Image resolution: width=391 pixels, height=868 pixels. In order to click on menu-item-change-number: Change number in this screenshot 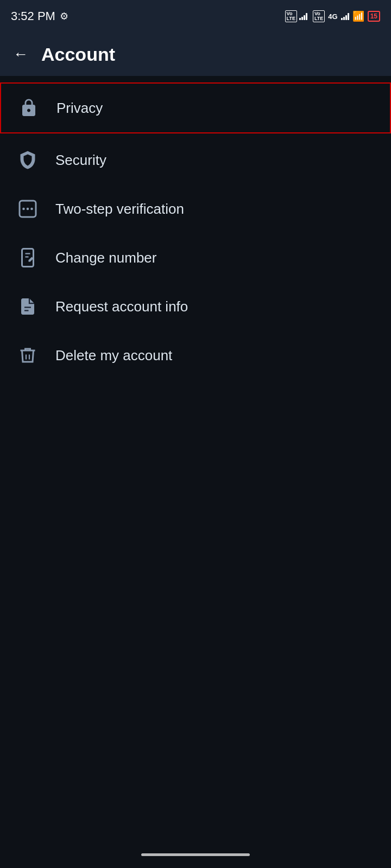, I will do `click(195, 258)`.